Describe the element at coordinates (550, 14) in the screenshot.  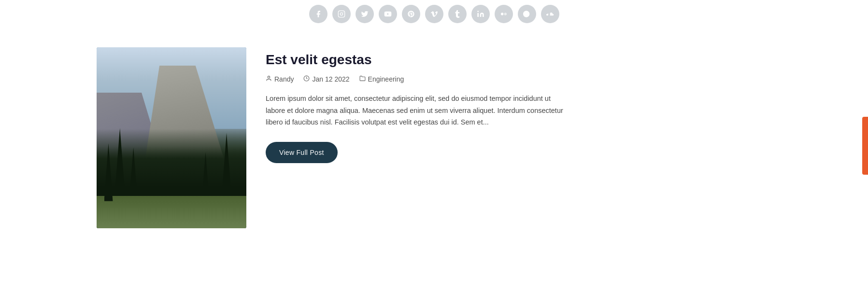
I see `soundcloud-icon` at that location.